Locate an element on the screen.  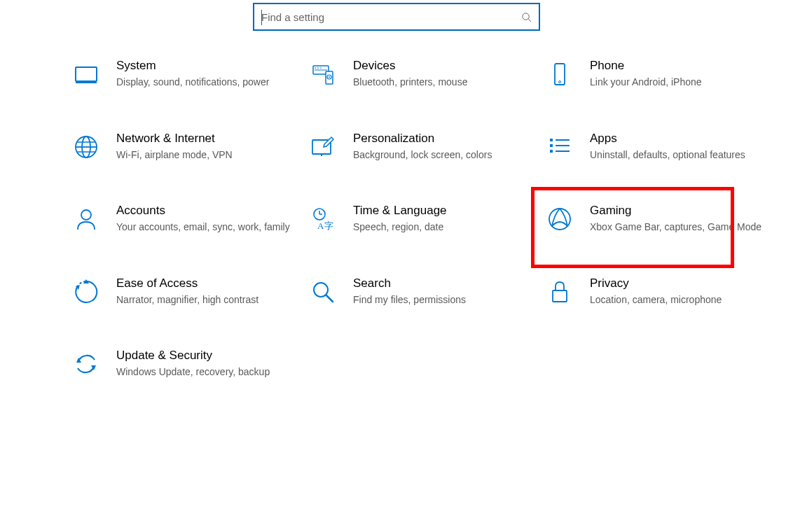
category-search: Search Find my files, permissions is located at coordinates (425, 292).